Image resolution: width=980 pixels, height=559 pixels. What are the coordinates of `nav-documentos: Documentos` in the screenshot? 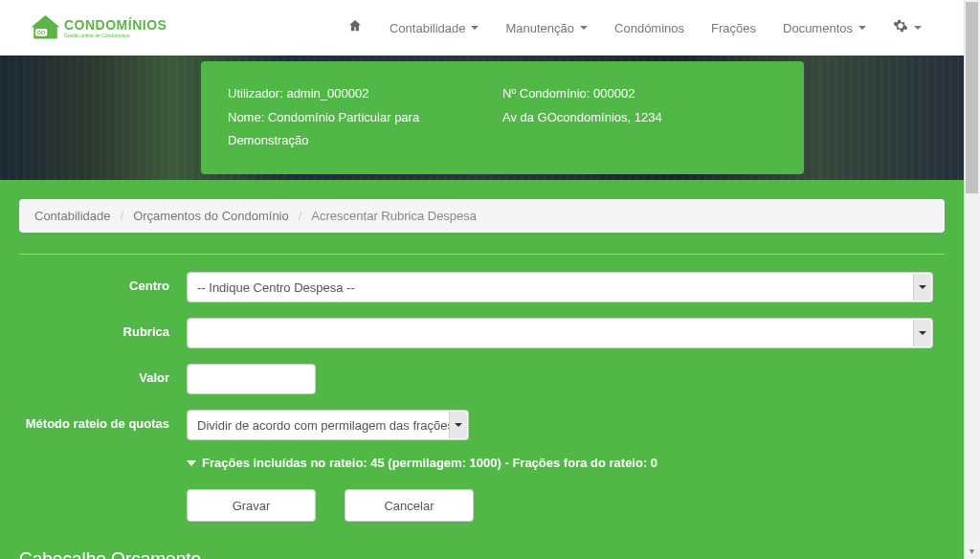 It's located at (825, 29).